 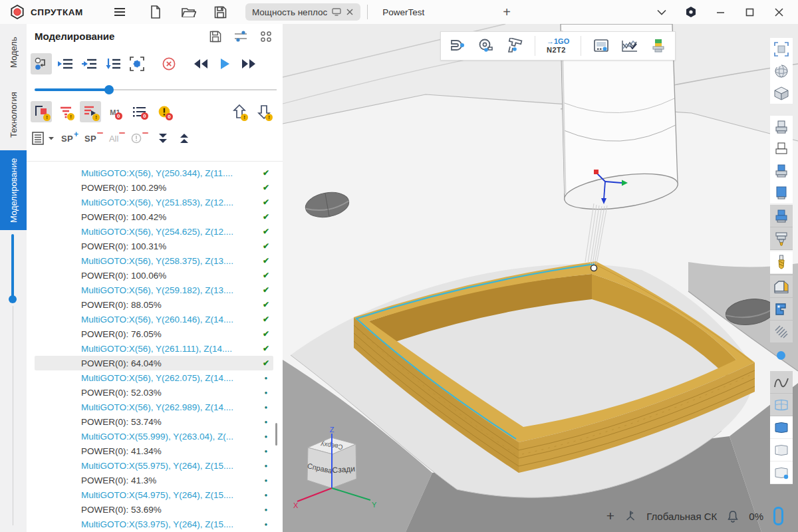 What do you see at coordinates (266, 37) in the screenshot?
I see `panel-layout-icon` at bounding box center [266, 37].